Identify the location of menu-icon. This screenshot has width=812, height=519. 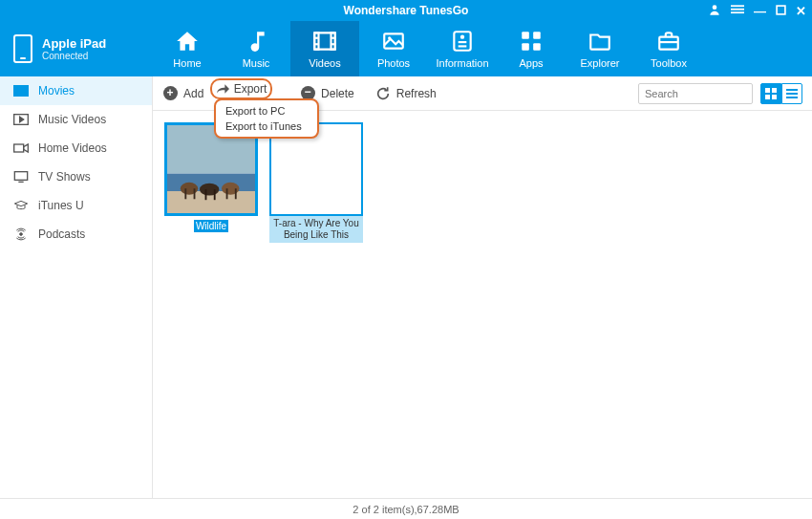
(737, 11).